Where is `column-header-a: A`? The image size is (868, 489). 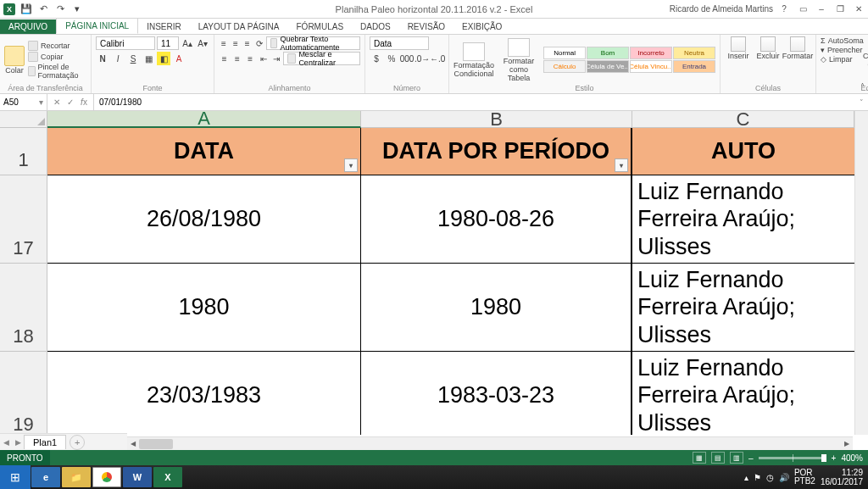
column-header-a: A is located at coordinates (204, 119).